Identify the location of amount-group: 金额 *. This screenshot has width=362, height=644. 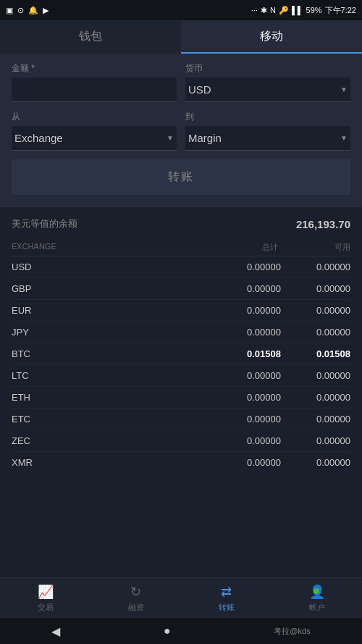
(94, 83).